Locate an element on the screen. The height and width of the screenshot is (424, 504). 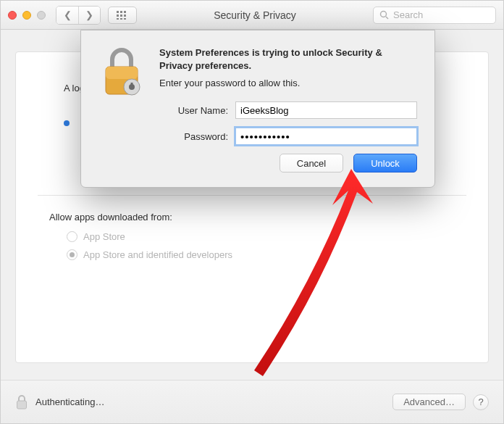
close-icon is located at coordinates (12, 15).